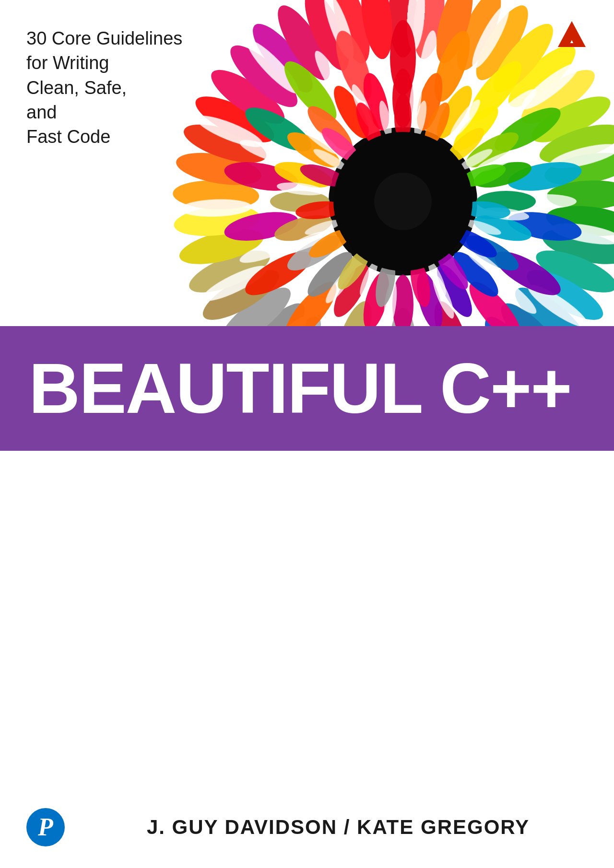 This screenshot has width=614, height=868. Describe the element at coordinates (307, 388) in the screenshot. I see `title-banner: BEAUTIFUL C++` at that location.